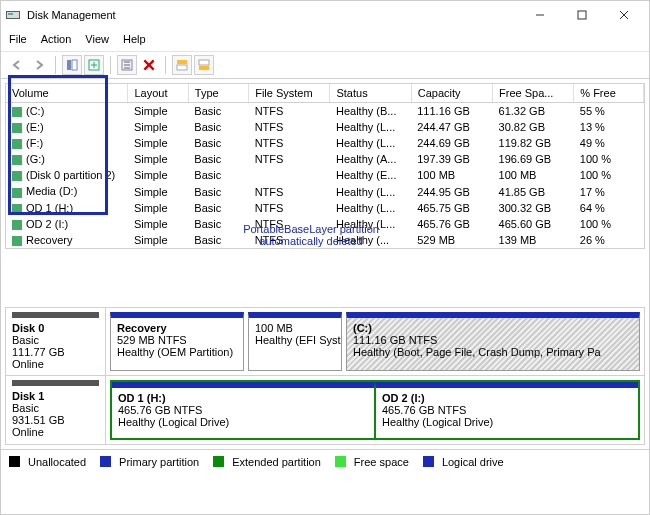  I want to click on partition-size: 100 MB, so click(295, 328).